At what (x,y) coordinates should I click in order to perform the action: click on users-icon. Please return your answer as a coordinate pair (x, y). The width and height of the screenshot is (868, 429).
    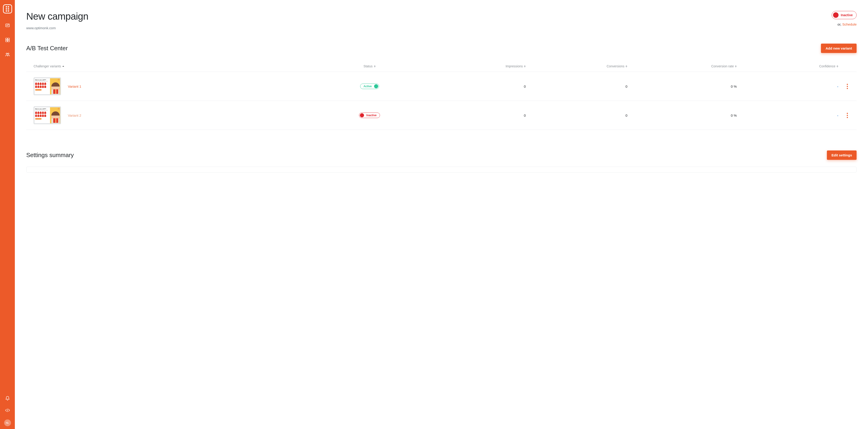
    Looking at the image, I should click on (7, 55).